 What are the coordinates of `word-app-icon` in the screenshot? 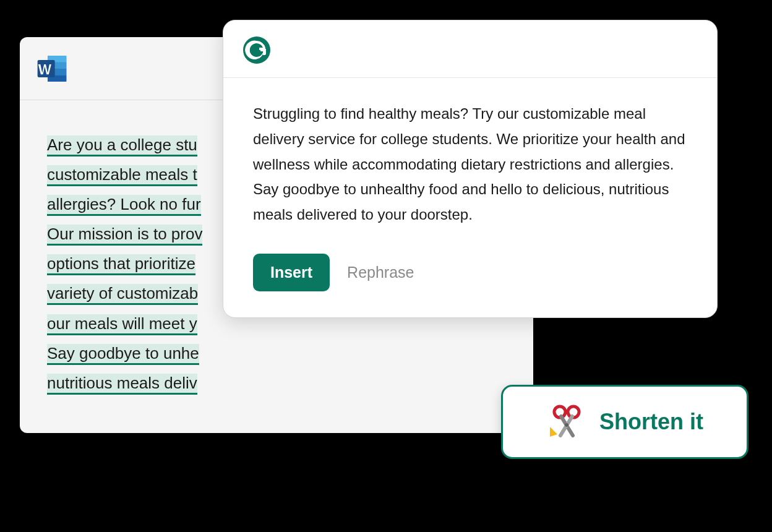 It's located at (52, 69).